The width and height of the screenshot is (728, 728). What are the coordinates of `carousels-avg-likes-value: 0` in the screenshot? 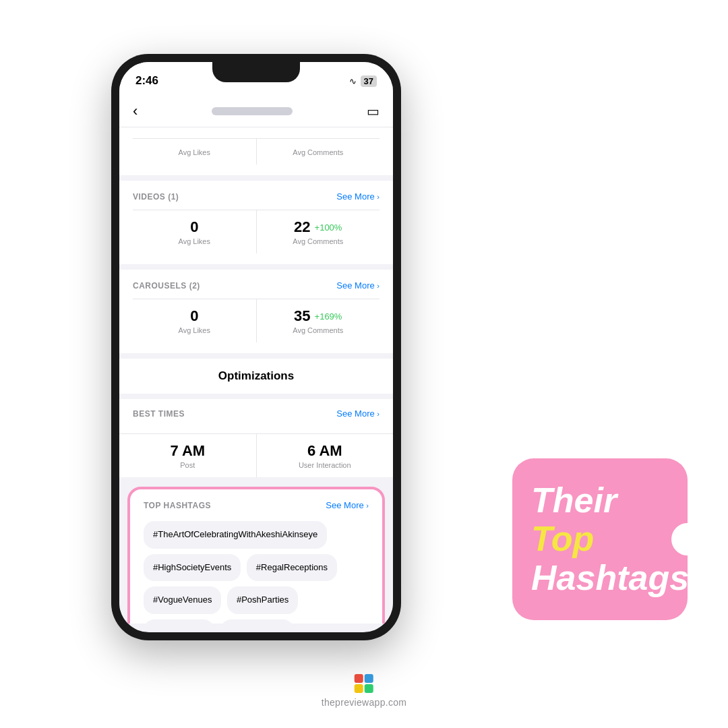 It's located at (194, 316).